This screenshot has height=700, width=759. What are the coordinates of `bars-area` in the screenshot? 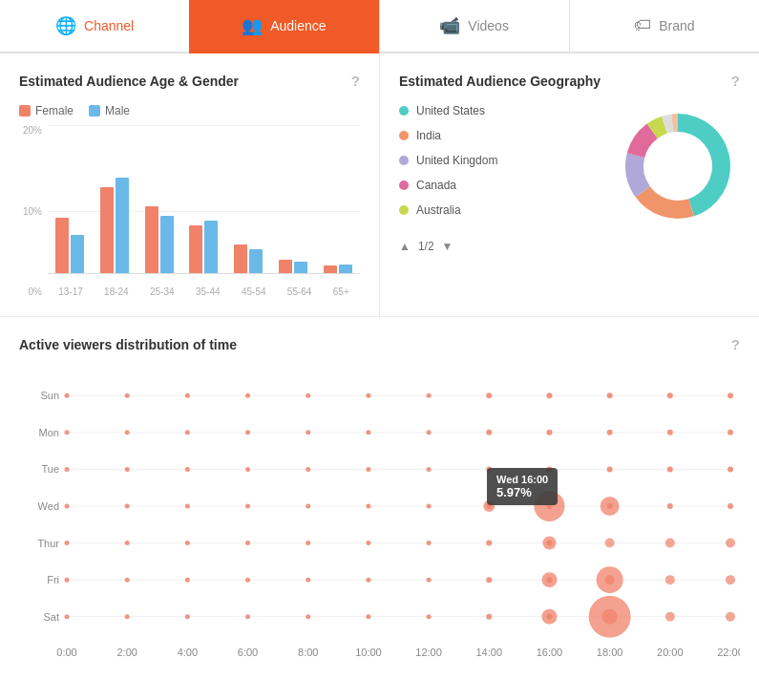 It's located at (204, 200).